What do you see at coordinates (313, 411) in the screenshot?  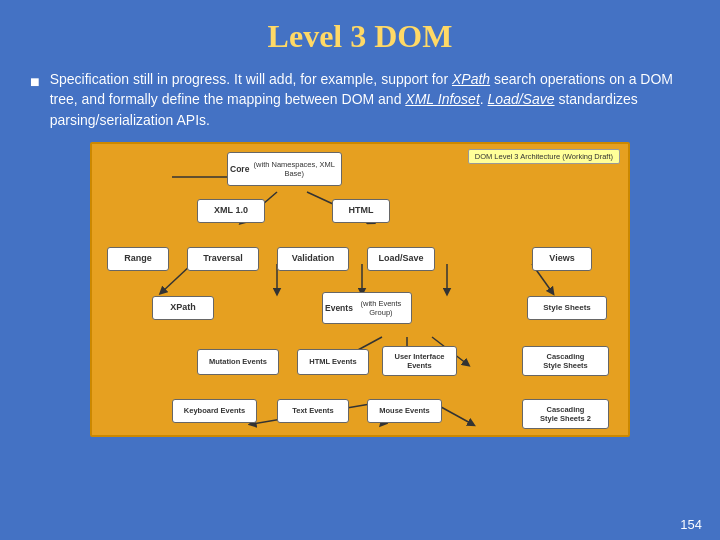 I see `node-text-events: Text Events` at bounding box center [313, 411].